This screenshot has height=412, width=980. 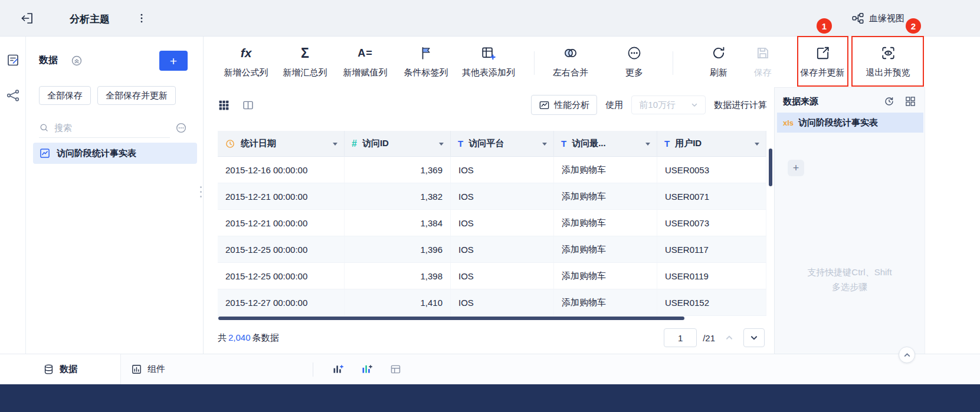 What do you see at coordinates (719, 53) in the screenshot?
I see `refresh-icon` at bounding box center [719, 53].